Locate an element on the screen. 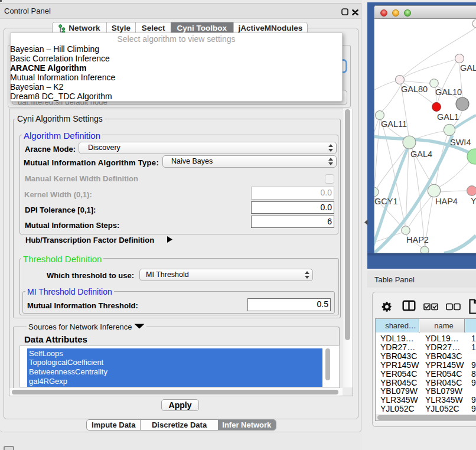 This screenshot has width=476, height=450. svg-text: GAL4 is located at coordinates (422, 154).